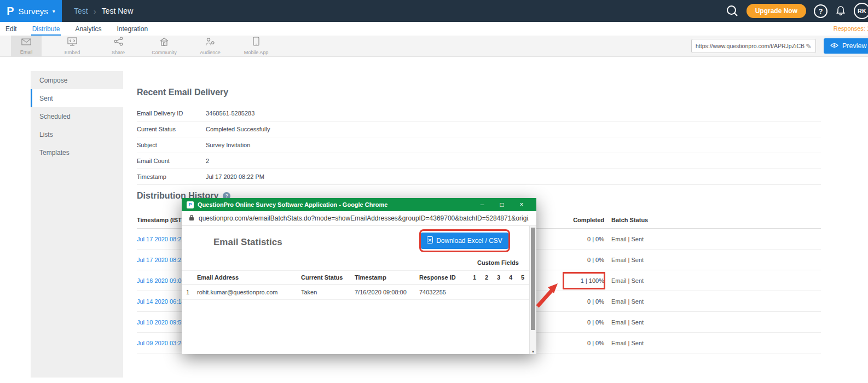 Image resolution: width=868 pixels, height=383 pixels. What do you see at coordinates (171, 145) in the screenshot?
I see `detail-label: Subject` at bounding box center [171, 145].